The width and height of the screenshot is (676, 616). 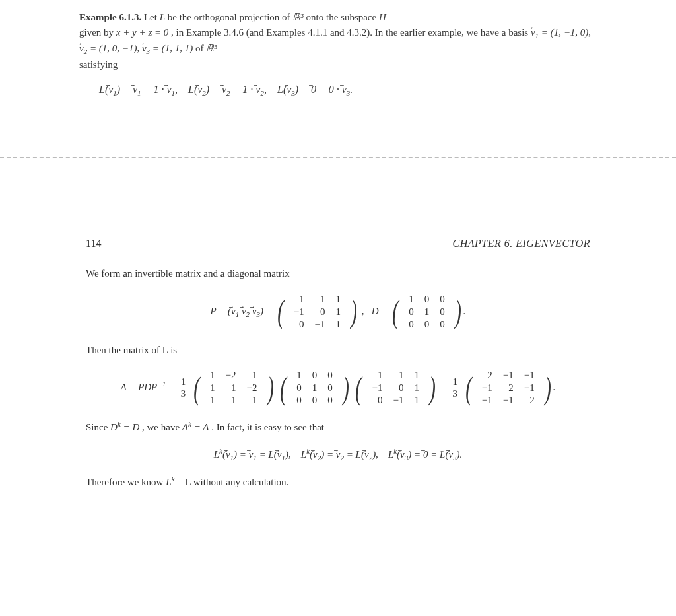 I want to click on Dk-eq-D: Dk = D, so click(x=125, y=427).